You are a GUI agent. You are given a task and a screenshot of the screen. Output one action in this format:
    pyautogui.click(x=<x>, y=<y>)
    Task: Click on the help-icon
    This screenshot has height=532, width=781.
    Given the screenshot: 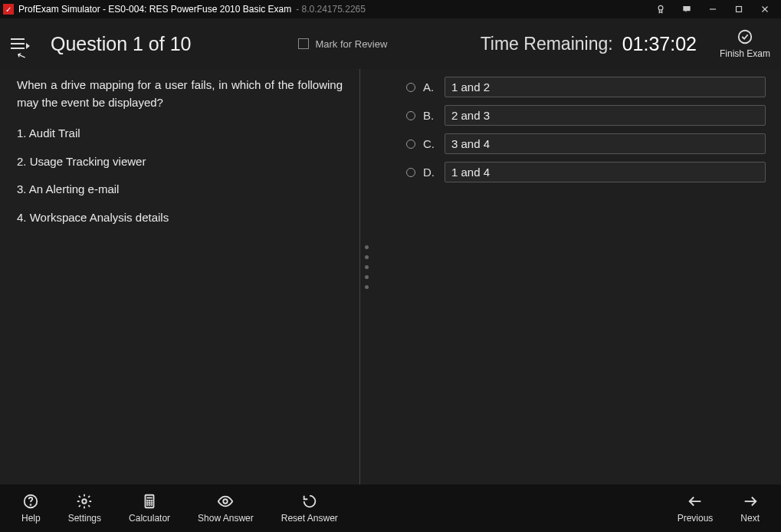 What is the action you would take?
    pyautogui.click(x=31, y=501)
    